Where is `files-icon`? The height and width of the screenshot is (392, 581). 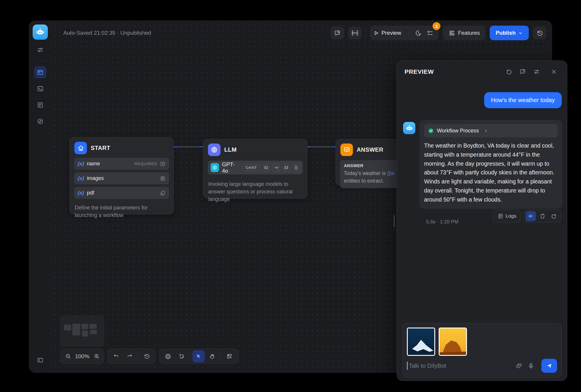 files-icon is located at coordinates (163, 193).